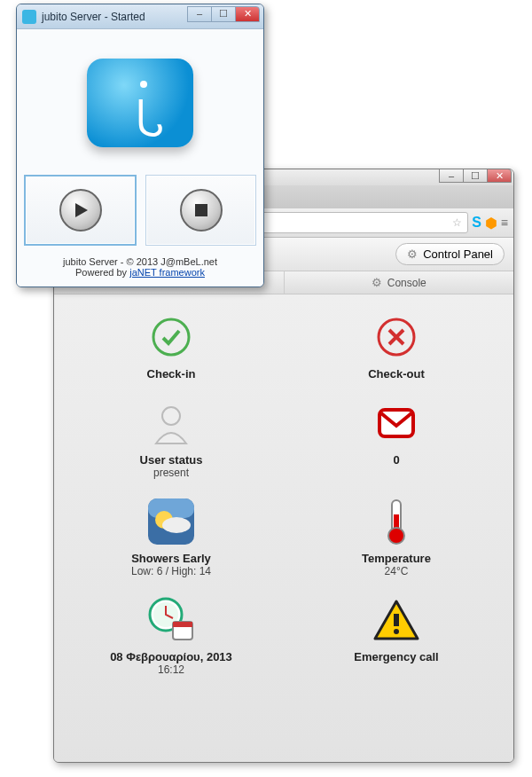 This screenshot has height=777, width=532. Describe the element at coordinates (399, 282) in the screenshot. I see `tab-console: ⚙ Console` at that location.